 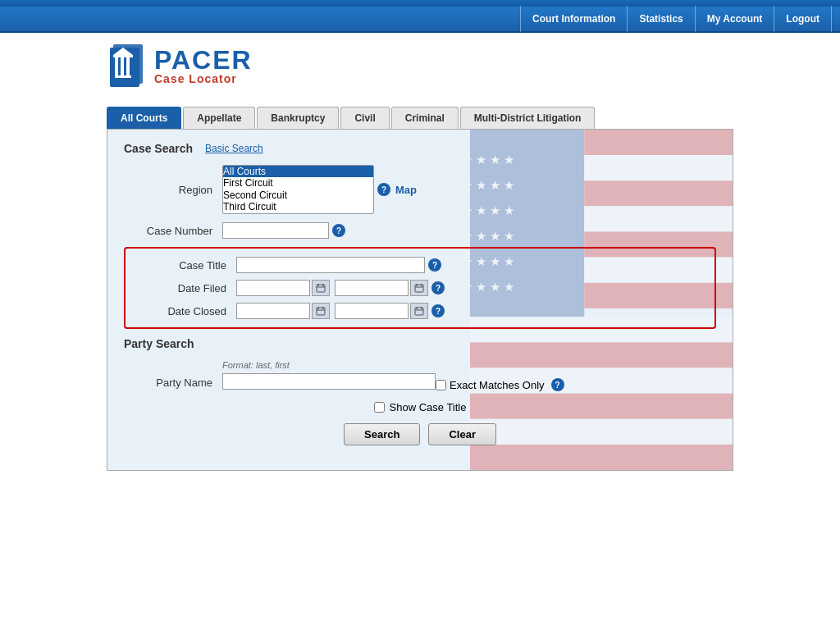 I want to click on date-filed-from-calendar-button, so click(x=321, y=288).